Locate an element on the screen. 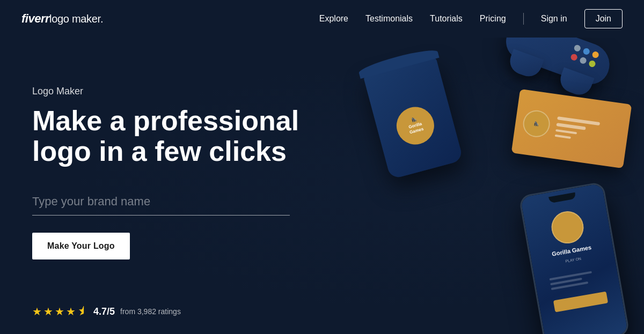 The image size is (644, 334). phone-cta-bar is located at coordinates (581, 301).